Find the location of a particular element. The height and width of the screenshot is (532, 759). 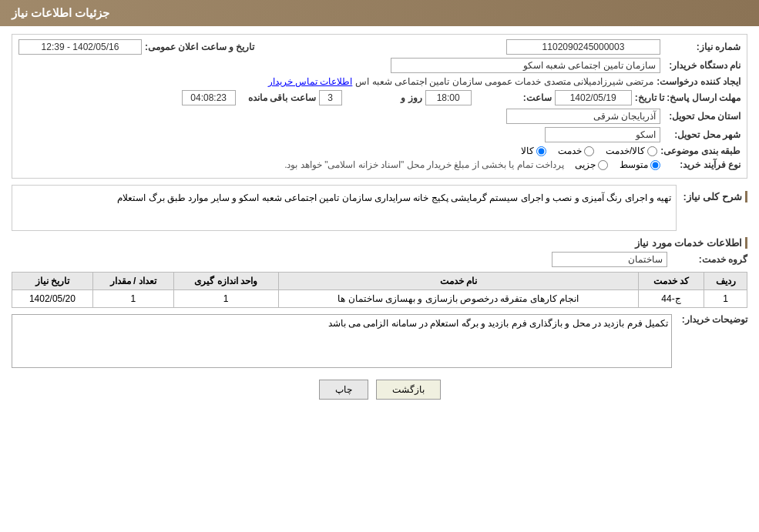

description-box: تهیه و اجرای رنگ آمیزی و نصب و اجرای سیس… is located at coordinates (344, 208).